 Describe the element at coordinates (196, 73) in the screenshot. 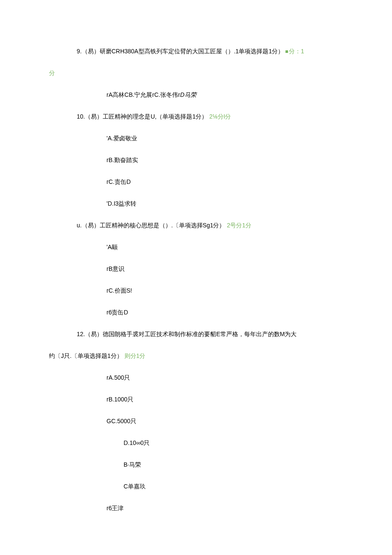

I see `q9-score-part2: 分` at that location.